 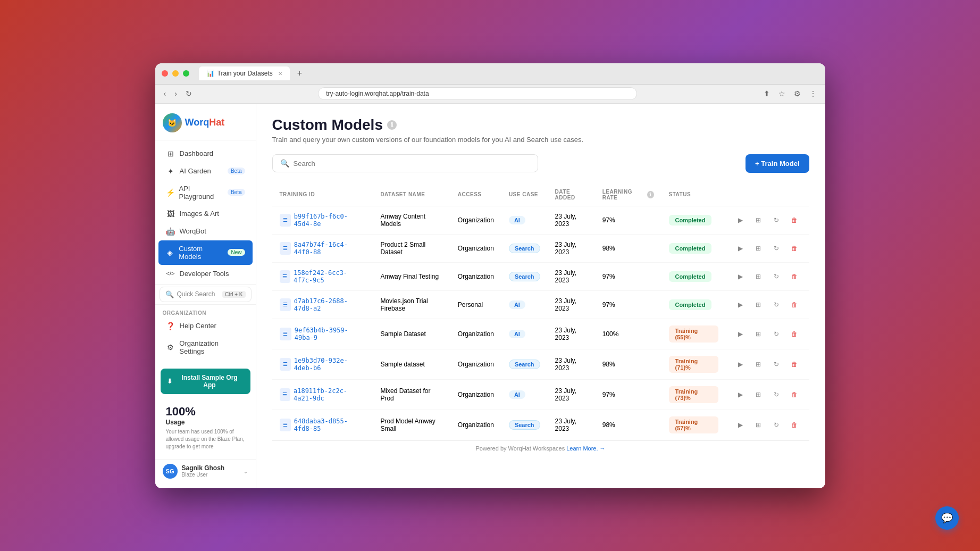 I want to click on forward-button: ›, so click(x=175, y=94).